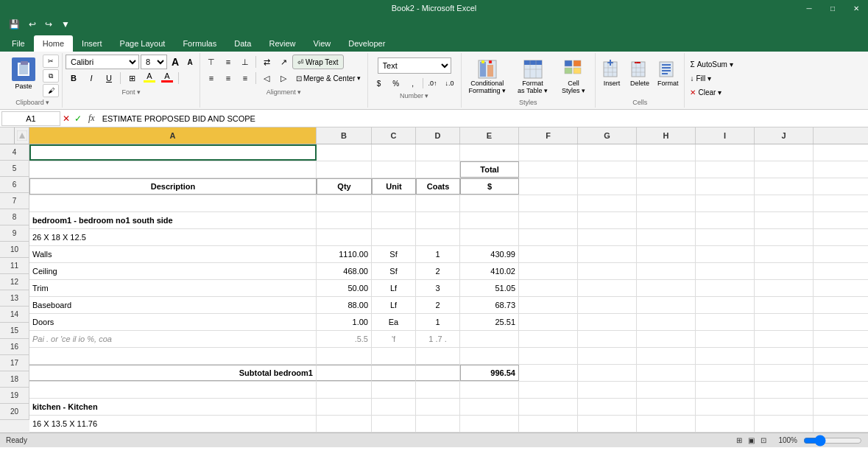 The image size is (868, 462). Describe the element at coordinates (784, 390) in the screenshot. I see `cell-j18` at that location.